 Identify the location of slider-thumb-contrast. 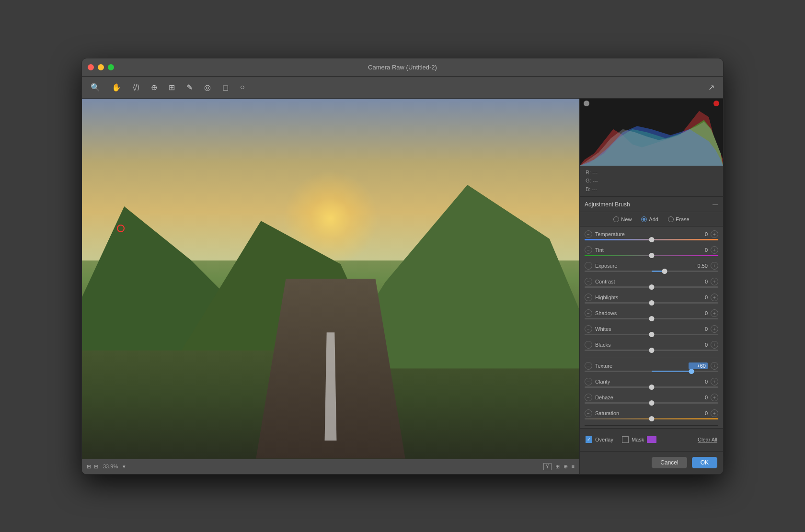
(652, 287).